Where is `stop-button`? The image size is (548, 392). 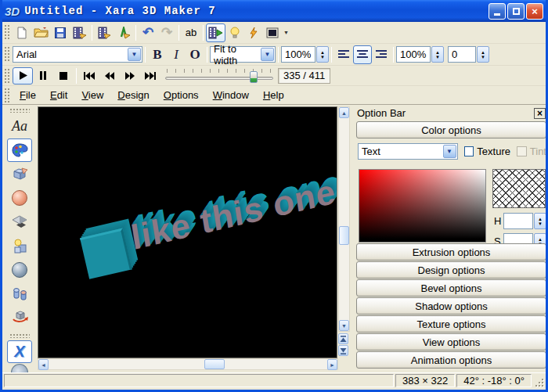 stop-button is located at coordinates (63, 76).